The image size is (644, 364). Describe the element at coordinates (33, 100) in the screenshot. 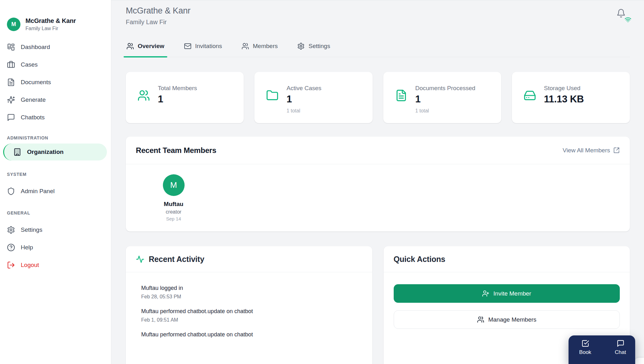

I see `sidebar-item-label: Generate` at that location.